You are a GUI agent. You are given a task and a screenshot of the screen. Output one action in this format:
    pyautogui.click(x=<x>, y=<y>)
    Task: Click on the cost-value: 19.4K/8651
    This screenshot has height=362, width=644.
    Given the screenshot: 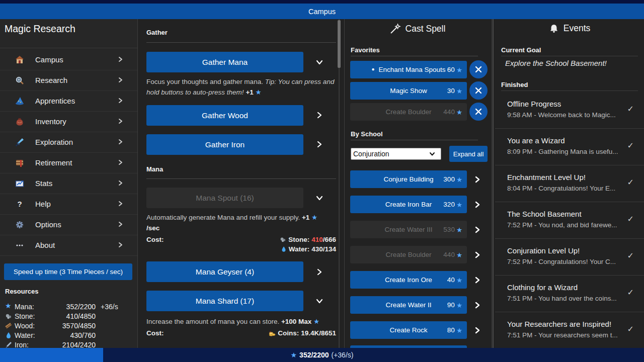 What is the action you would take?
    pyautogui.click(x=318, y=333)
    